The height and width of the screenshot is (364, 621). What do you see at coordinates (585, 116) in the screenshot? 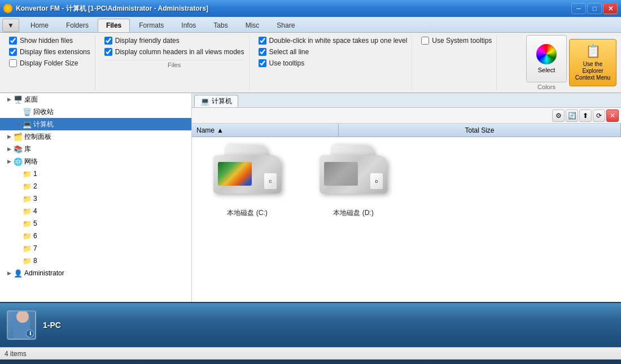
I see `toolbar-up-btn: ⬆` at bounding box center [585, 116].